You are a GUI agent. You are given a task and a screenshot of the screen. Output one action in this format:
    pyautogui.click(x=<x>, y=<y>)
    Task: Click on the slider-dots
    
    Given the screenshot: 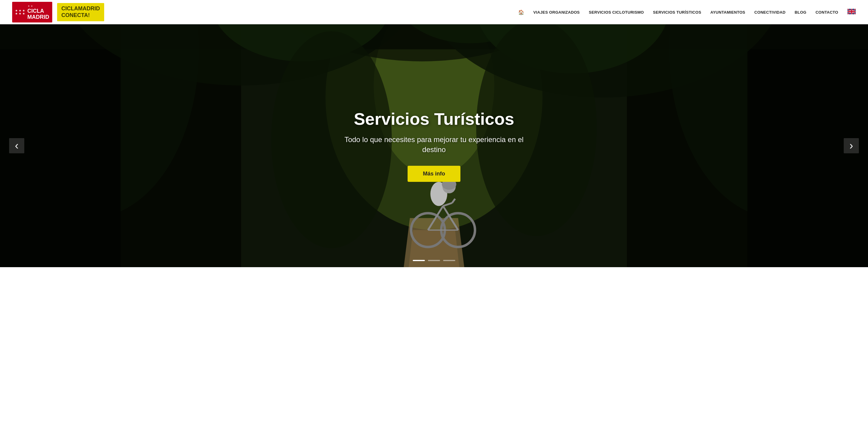 What is the action you would take?
    pyautogui.click(x=434, y=260)
    